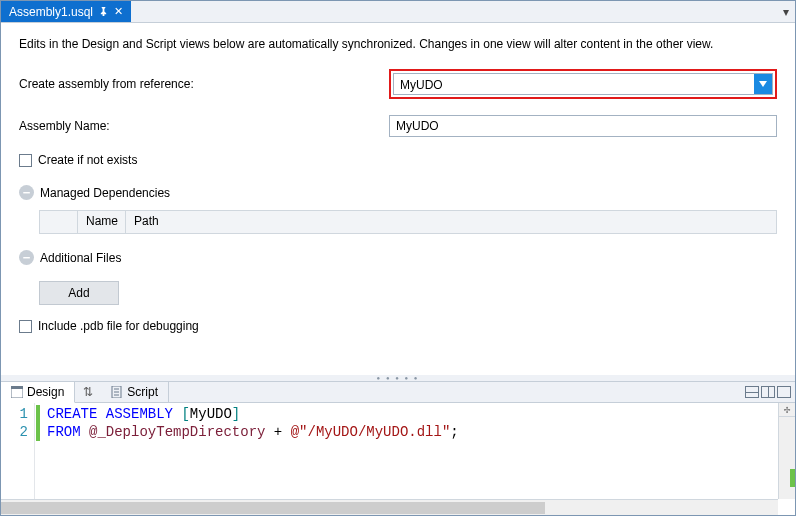 This screenshot has height=516, width=796. What do you see at coordinates (398, 160) in the screenshot?
I see `create-if-not-exists-row: Create if not exists` at bounding box center [398, 160].